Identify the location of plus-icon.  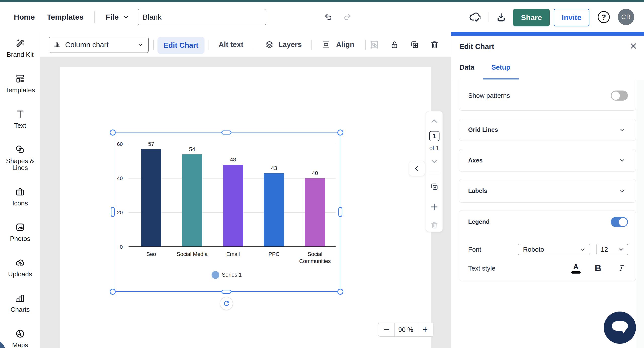
(434, 207).